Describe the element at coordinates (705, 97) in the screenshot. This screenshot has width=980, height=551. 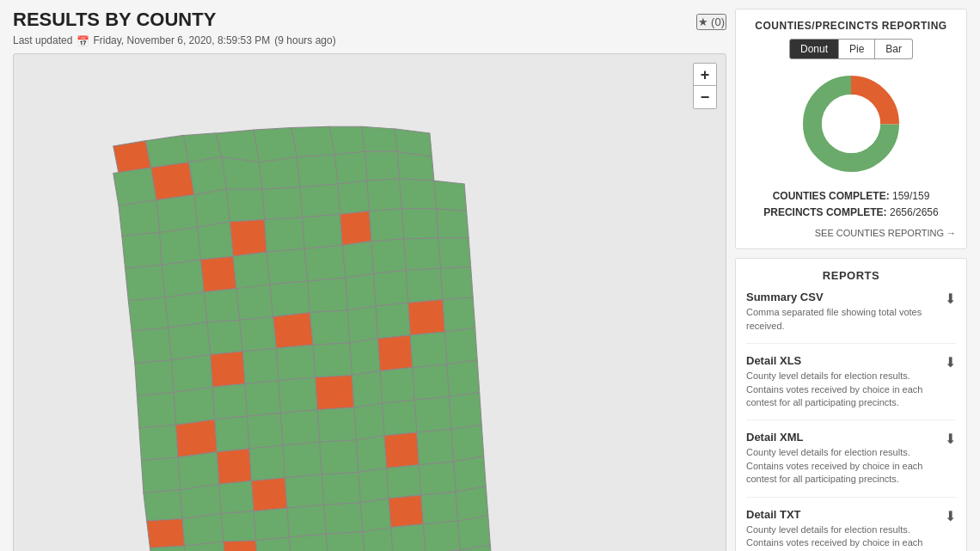
I see `zoom-out-button: −` at that location.